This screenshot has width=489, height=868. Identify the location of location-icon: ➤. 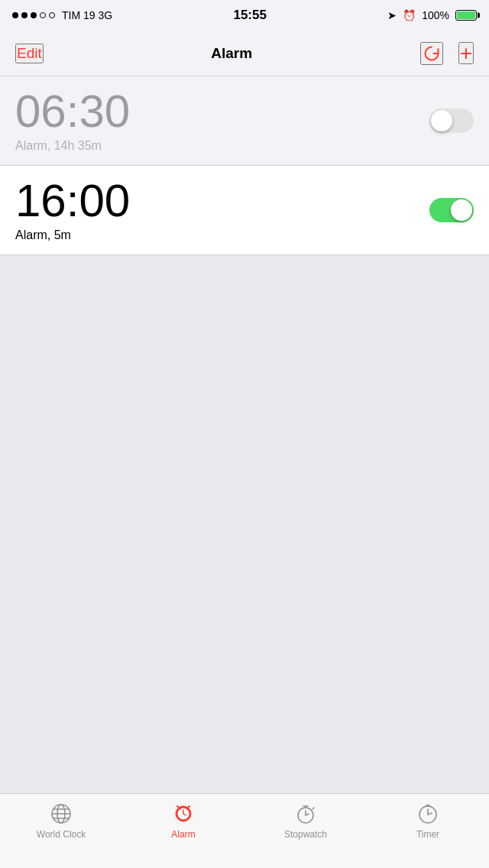
(392, 15).